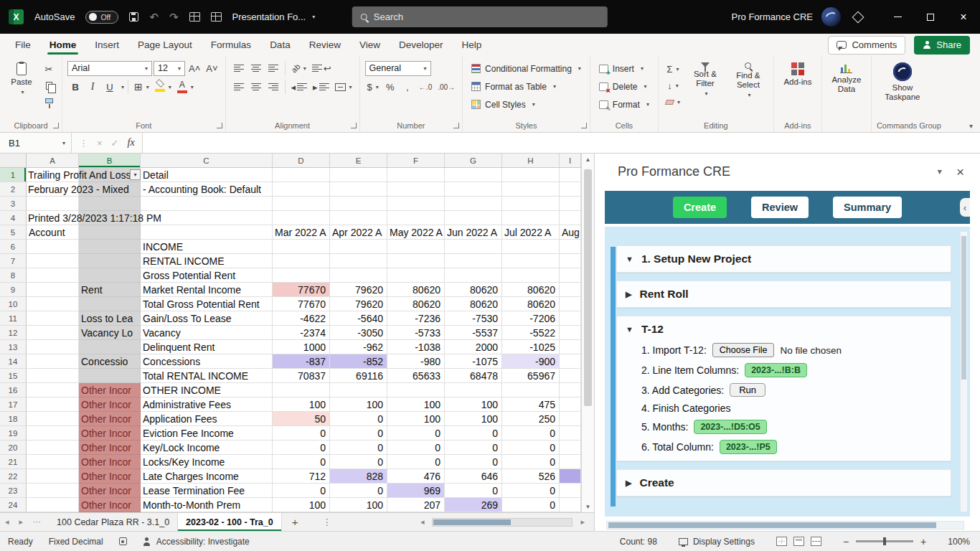  What do you see at coordinates (903, 82) in the screenshot?
I see `show-taskpane-button: Show Taskpane` at bounding box center [903, 82].